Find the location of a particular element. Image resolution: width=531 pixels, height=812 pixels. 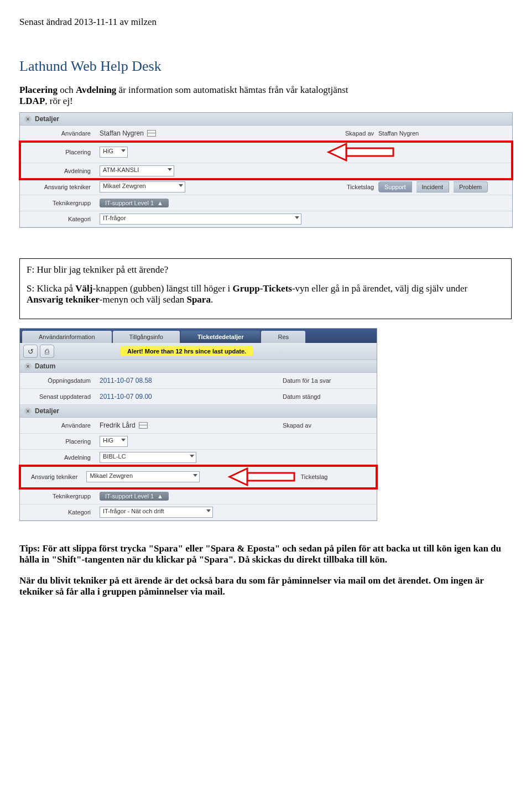

faq-box: F: Hur blir jag tekniker på ett ärende? … is located at coordinates (266, 289).